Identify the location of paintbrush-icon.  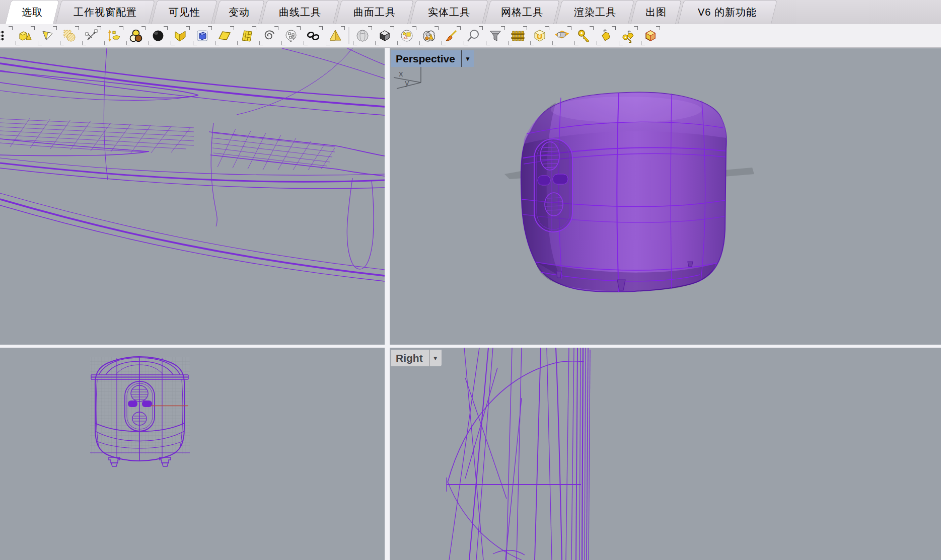
(451, 36).